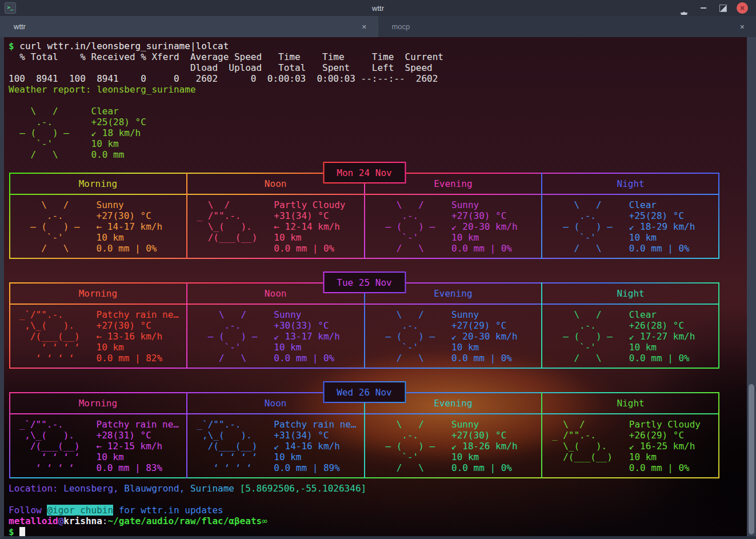  What do you see at coordinates (631, 446) in the screenshot?
I see `forecast-cell-night: \ / Partly Cloudy _ /"".-. +26(29) °C \_…` at bounding box center [631, 446].